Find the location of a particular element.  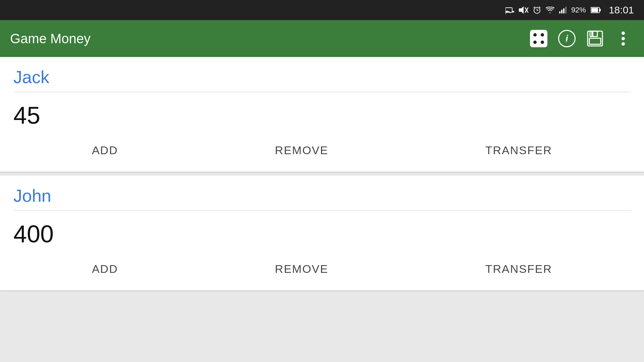

dice-button is located at coordinates (539, 39).